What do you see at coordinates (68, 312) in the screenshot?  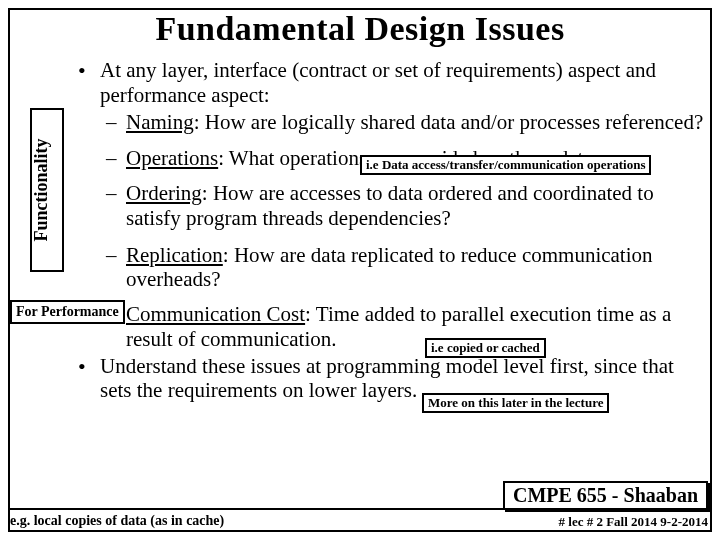 I see `performance-box: For Performance` at bounding box center [68, 312].